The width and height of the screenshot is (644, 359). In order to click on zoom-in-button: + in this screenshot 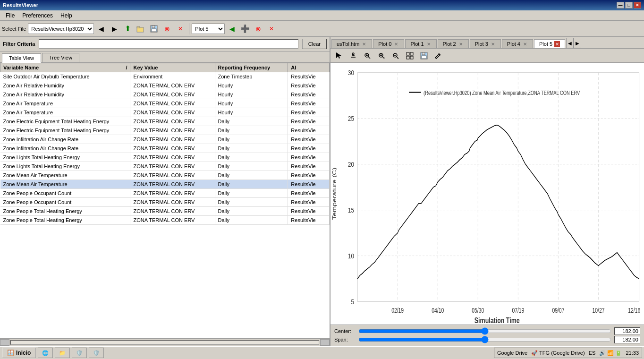, I will do `click(381, 56)`.